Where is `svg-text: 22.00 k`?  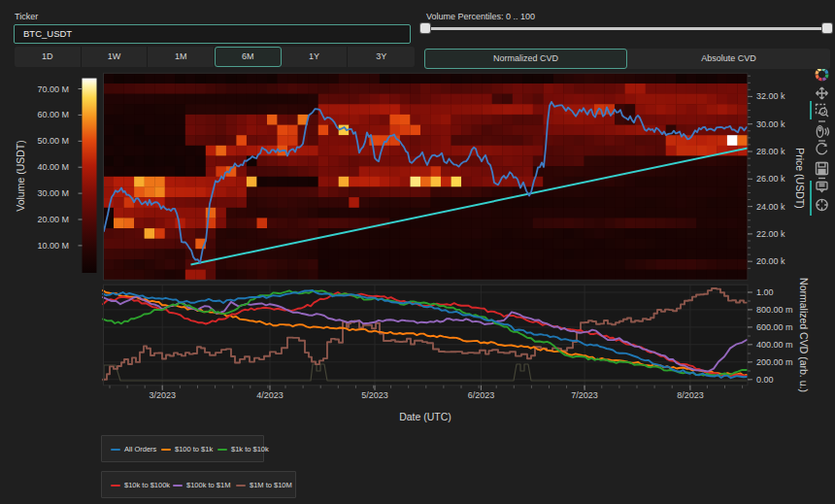
svg-text: 22.00 k is located at coordinates (771, 234).